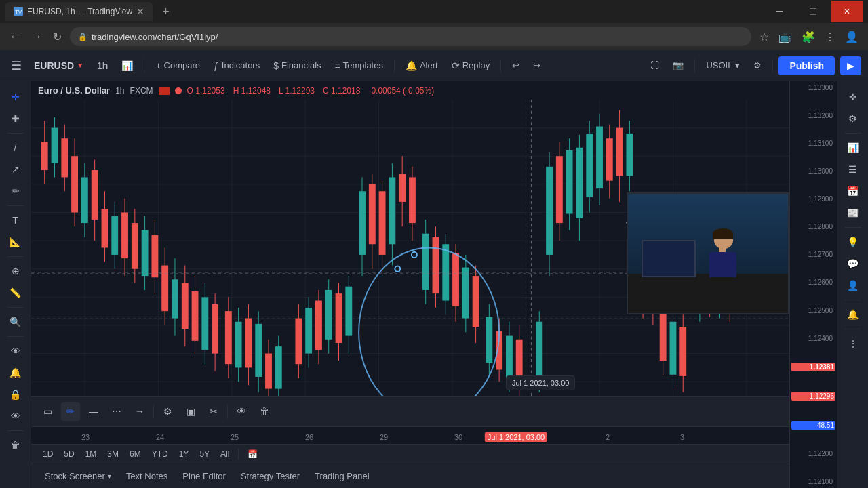 This screenshot has width=868, height=488. I want to click on timeframe-button: 1h, so click(102, 66).